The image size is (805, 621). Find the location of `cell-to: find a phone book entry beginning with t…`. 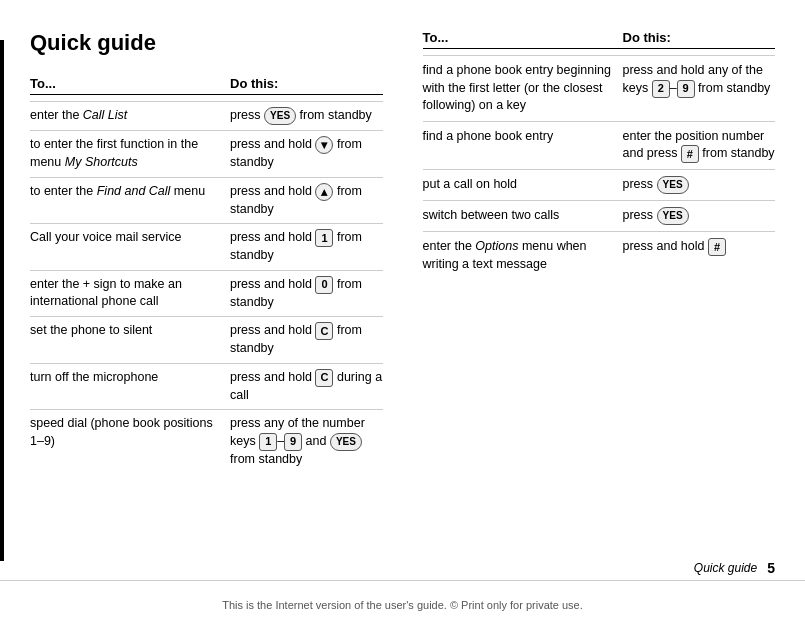

cell-to: find a phone book entry beginning with t… is located at coordinates (523, 88).